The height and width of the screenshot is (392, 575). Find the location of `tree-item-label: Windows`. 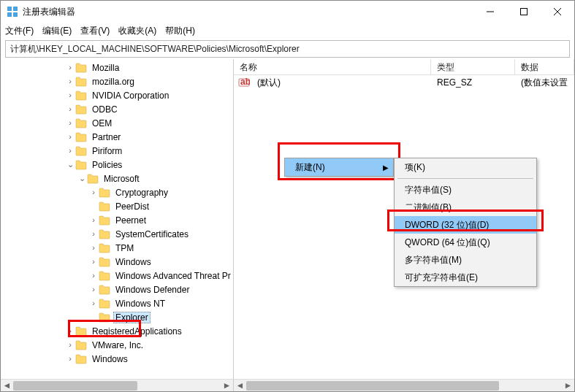

tree-item-label: Windows is located at coordinates (133, 262).